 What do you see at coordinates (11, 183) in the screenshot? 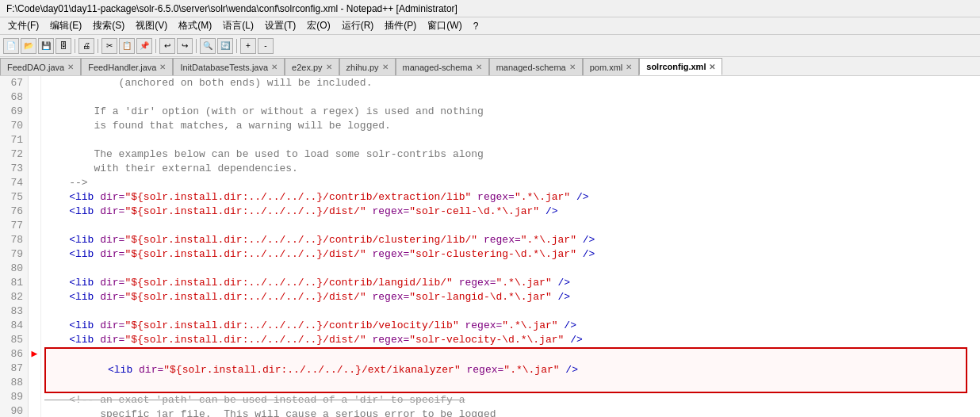
I see `line-num-74: 74` at bounding box center [11, 183].